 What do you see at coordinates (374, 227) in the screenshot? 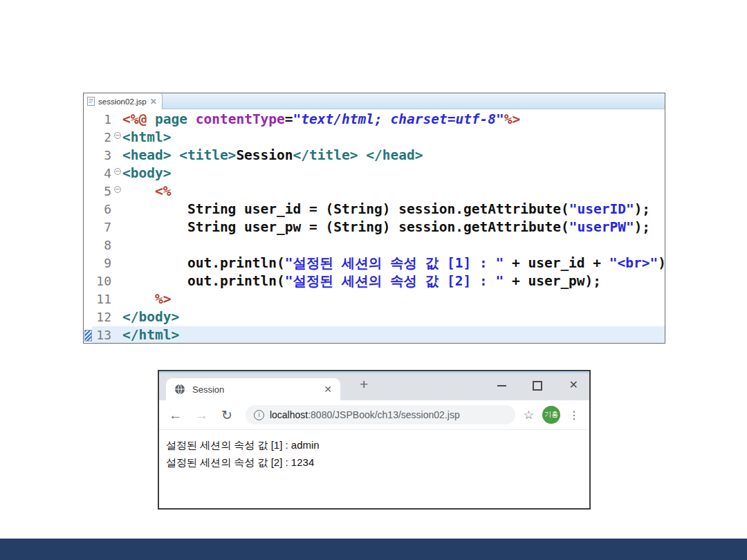
I see `code-line: 7 String user_pw = (String) session.getA…` at bounding box center [374, 227].